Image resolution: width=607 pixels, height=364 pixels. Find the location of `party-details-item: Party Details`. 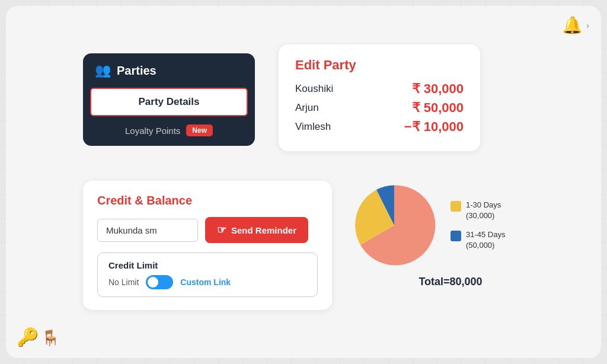

party-details-item: Party Details is located at coordinates (169, 102).